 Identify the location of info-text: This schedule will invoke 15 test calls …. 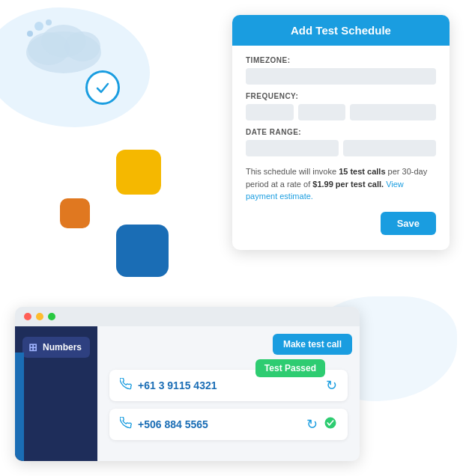
(341, 184).